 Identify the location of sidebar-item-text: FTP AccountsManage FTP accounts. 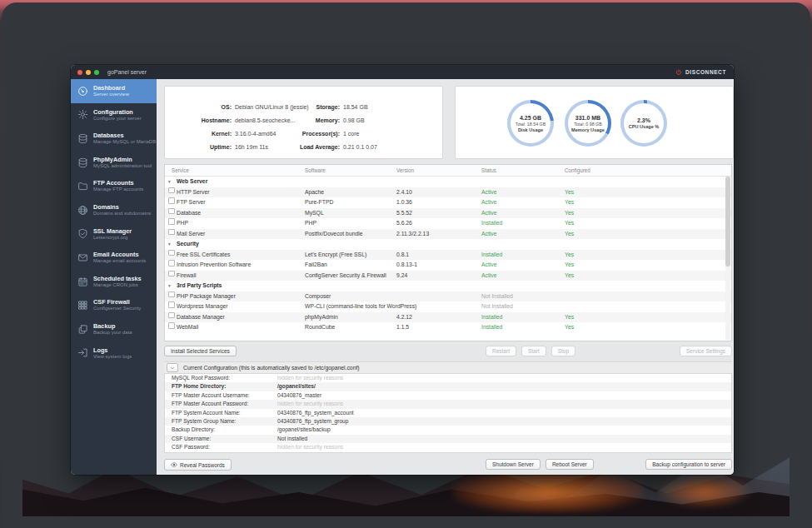
(118, 187).